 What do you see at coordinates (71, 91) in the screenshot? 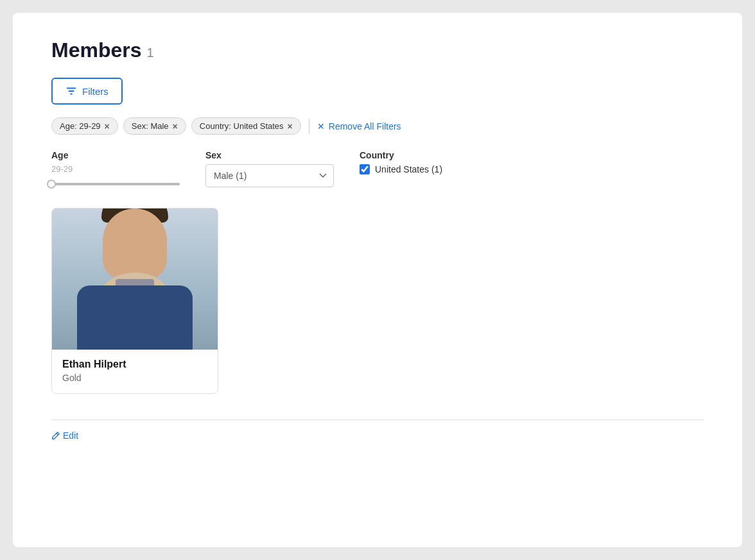
I see `filter-icon` at bounding box center [71, 91].